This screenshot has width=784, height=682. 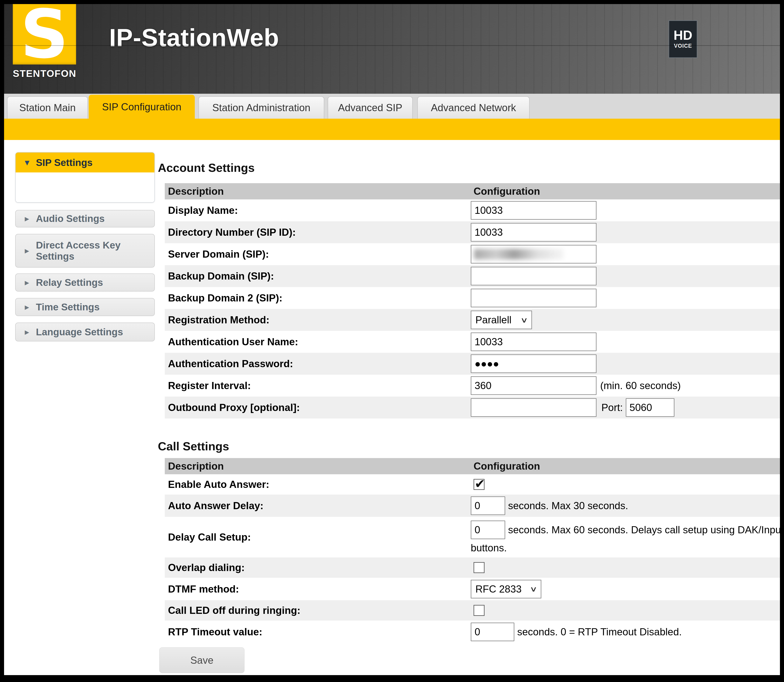 What do you see at coordinates (203, 589) in the screenshot?
I see `row-label: DTMF method:` at bounding box center [203, 589].